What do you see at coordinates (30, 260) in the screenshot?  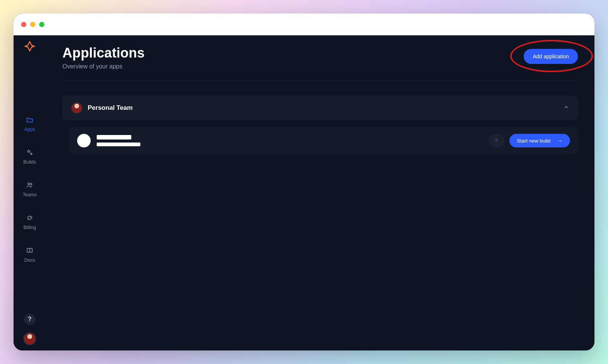 I see `sidebar-item-label: Docs` at bounding box center [30, 260].